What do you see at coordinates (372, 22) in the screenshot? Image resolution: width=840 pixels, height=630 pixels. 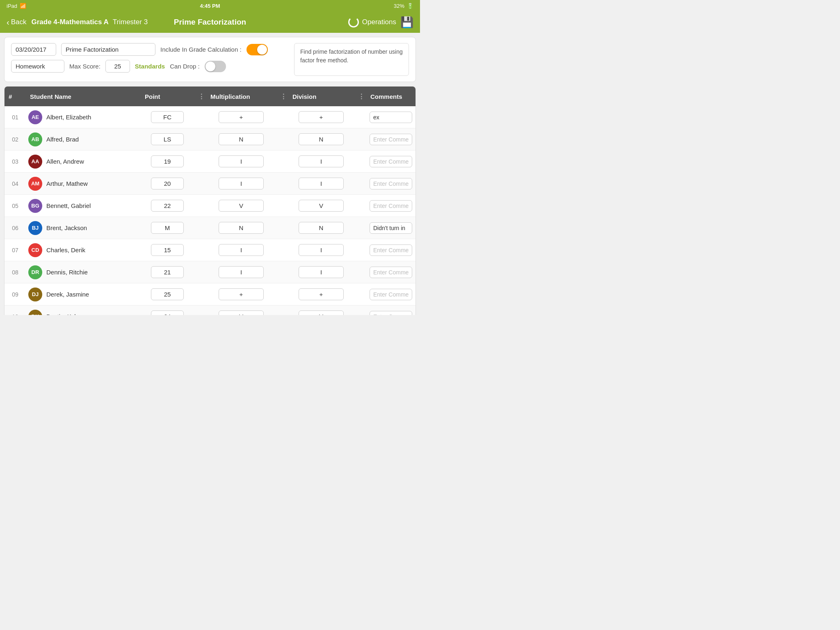 I see `operations-button: Operations` at bounding box center [372, 22].